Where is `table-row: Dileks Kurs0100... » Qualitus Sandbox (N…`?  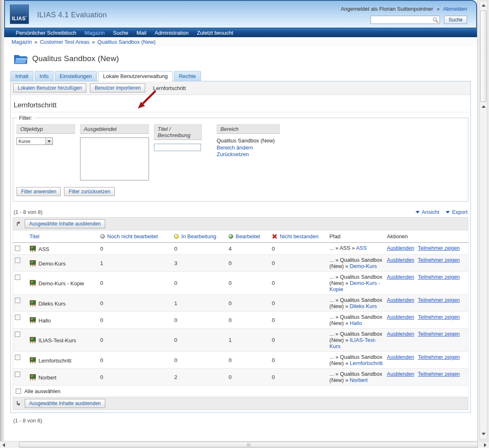
table-row: Dileks Kurs0100... » Qualitus Sandbox (N… is located at coordinates (241, 303).